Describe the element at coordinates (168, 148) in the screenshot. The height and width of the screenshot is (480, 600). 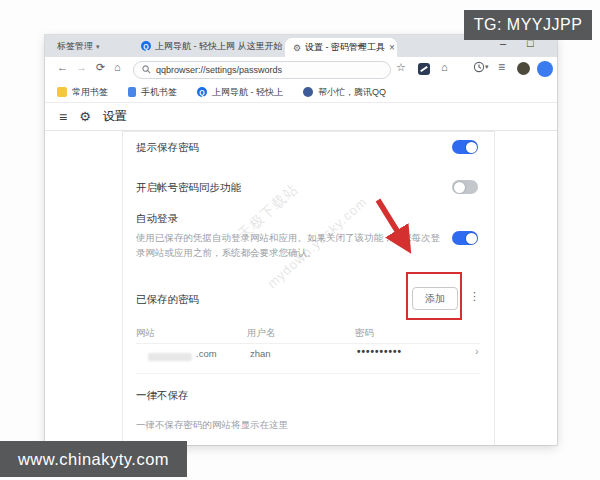
I see `setting-label-prompt-save: 提示保存密码` at that location.